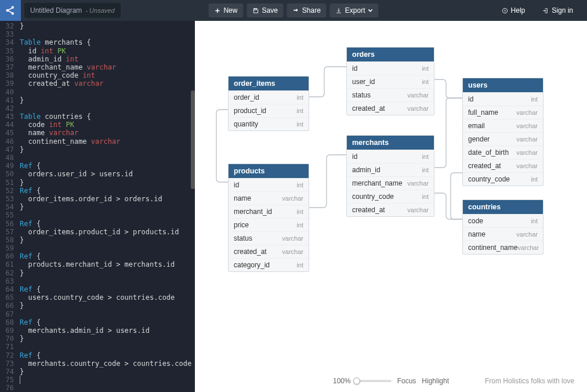  I want to click on code-line: 39 created_at varchar, so click(97, 84).